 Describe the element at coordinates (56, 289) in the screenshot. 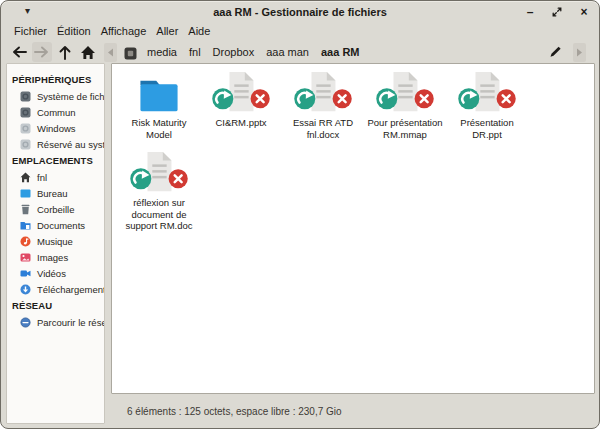

I see `sidebar-item-telechargements: Téléchargements` at that location.